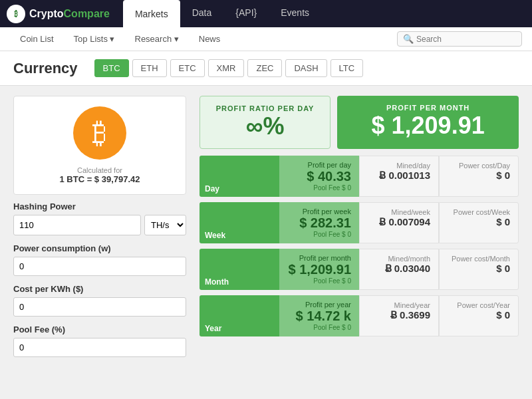 This screenshot has width=532, height=399. I want to click on table-row: Day Profit per day $ 40.33 Pool Fee $ 0 …, so click(359, 176).